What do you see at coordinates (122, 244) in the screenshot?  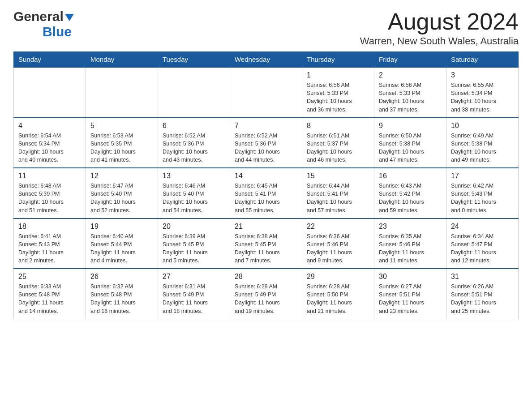 I see `calendar-cell: 19Sunrise: 6:40 AMSunset: 5:44 PMDayligh…` at bounding box center [122, 244].